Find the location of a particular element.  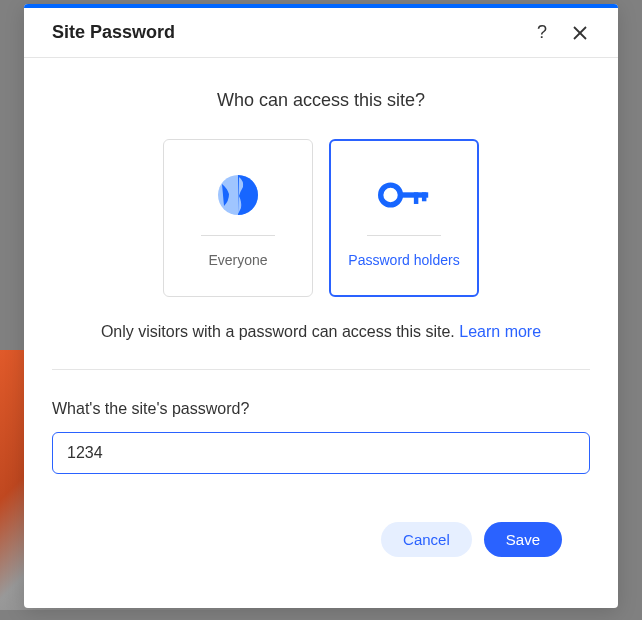

access-prompt: Who can access this site? is located at coordinates (321, 100).